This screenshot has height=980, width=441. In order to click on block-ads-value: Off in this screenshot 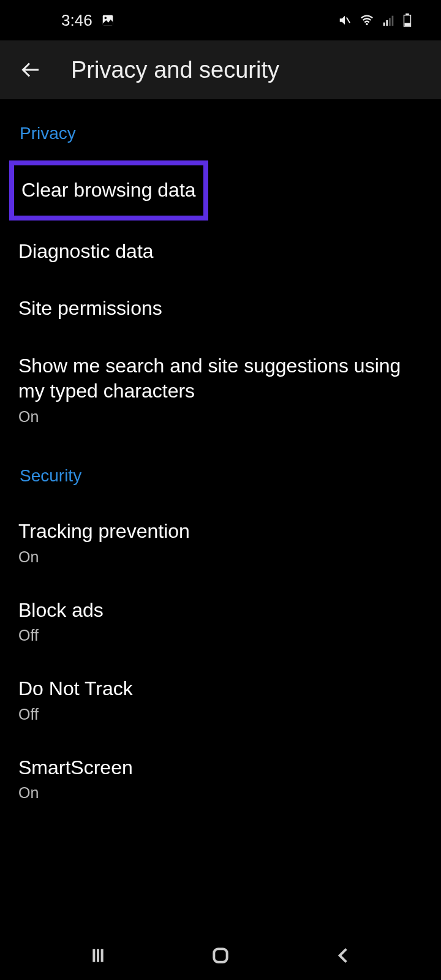, I will do `click(221, 636)`.